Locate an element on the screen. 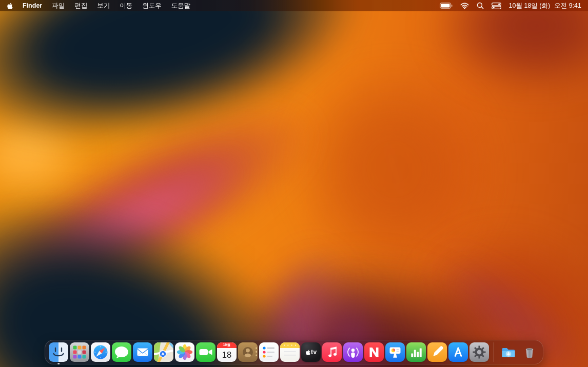  time-text: 오전 9:41 is located at coordinates (567, 6).